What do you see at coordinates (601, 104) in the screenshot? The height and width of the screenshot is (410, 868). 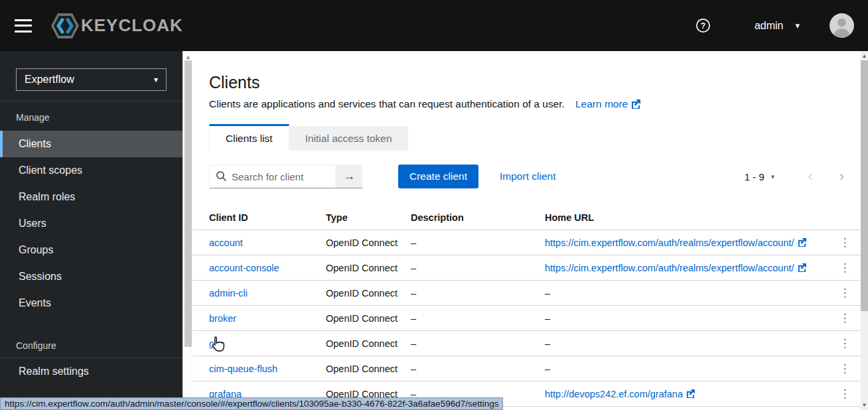 I see `learn-more-label: Learn more` at bounding box center [601, 104].